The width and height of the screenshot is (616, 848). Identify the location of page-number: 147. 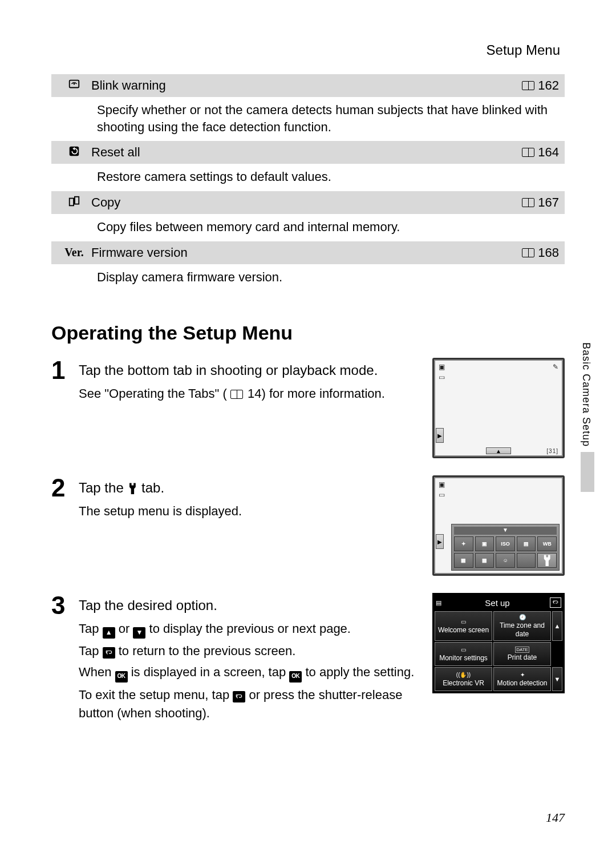
(556, 818).